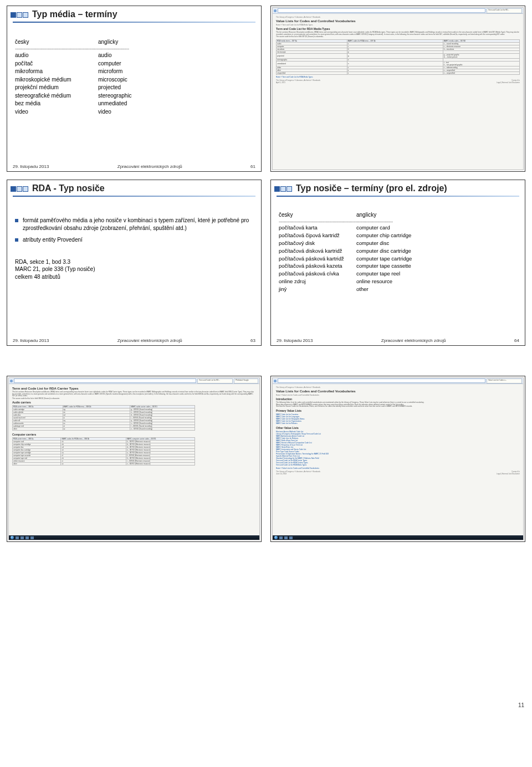  I want to click on term-cz: počítačová pásková kartridž, so click(318, 259).